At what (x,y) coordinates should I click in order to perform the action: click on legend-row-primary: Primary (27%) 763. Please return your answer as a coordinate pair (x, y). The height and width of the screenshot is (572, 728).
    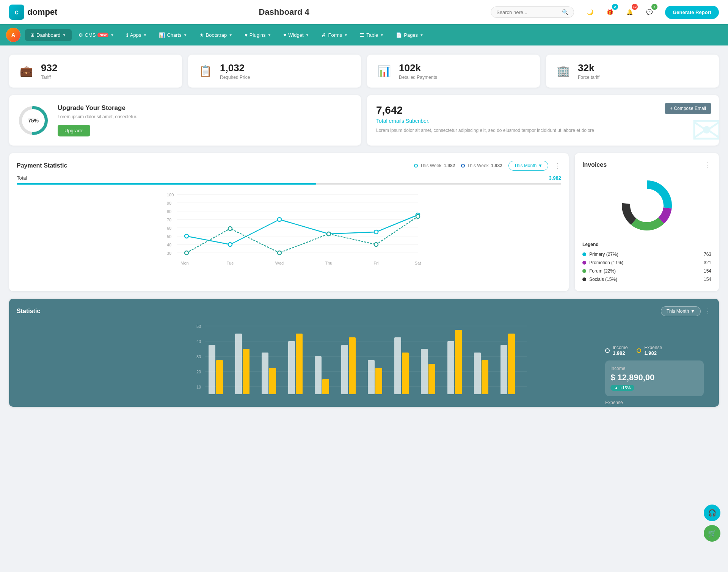
    Looking at the image, I should click on (647, 254).